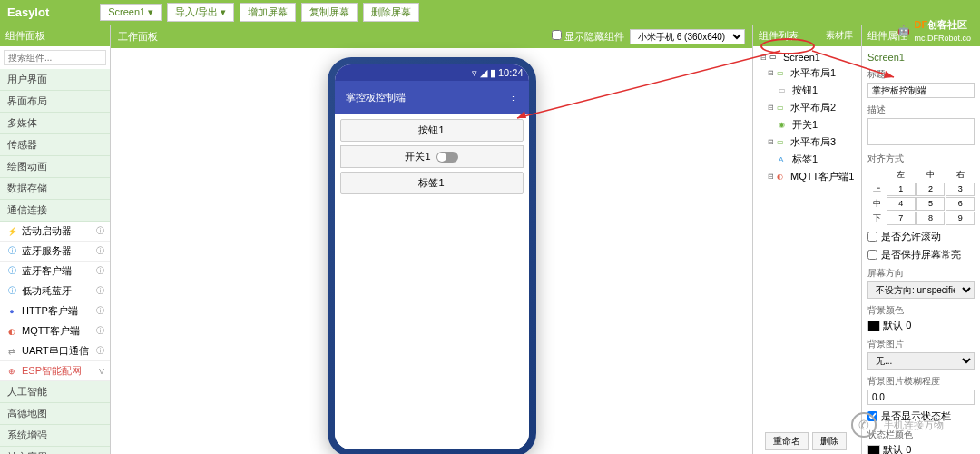 The width and height of the screenshot is (980, 454). What do you see at coordinates (808, 125) in the screenshot?
I see `tree-item: ◉开关1` at bounding box center [808, 125].